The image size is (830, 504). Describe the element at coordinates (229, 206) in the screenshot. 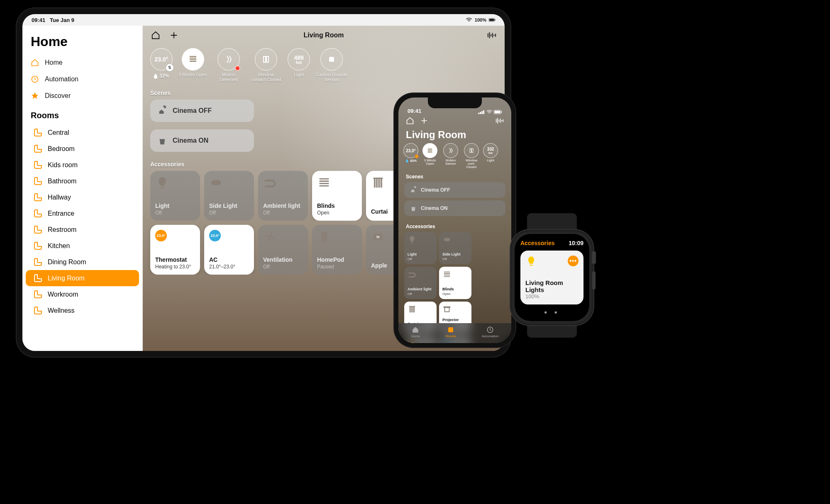

I see `tile-name: Side Light` at that location.